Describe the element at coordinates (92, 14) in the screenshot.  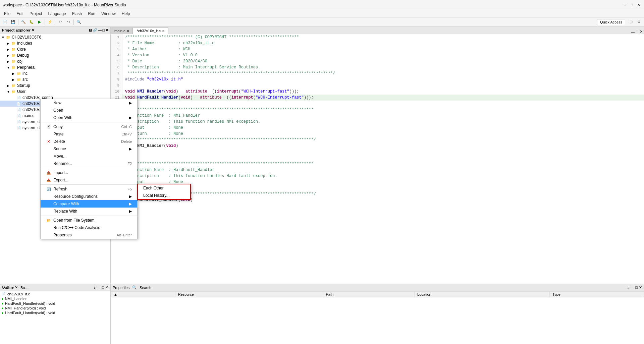
I see `menu-run: Run` at that location.